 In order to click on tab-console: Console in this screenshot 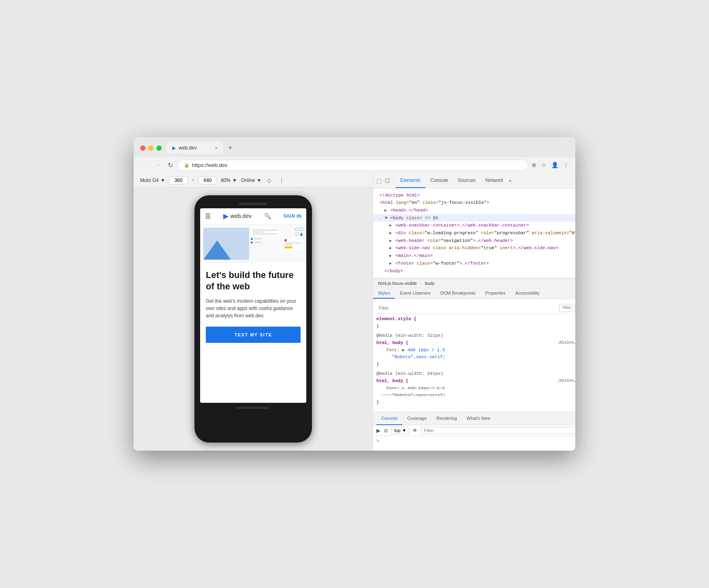, I will do `click(439, 181)`.